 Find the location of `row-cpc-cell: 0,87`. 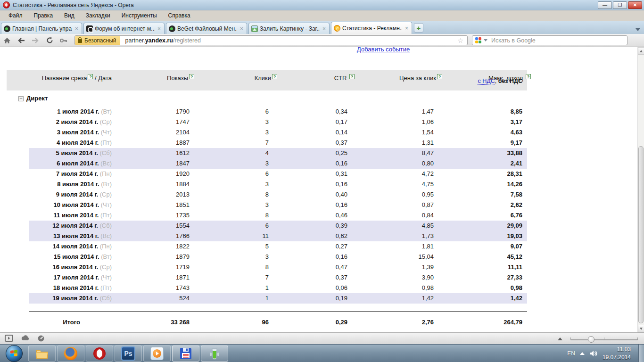

row-cpc-cell: 0,87 is located at coordinates (398, 205).